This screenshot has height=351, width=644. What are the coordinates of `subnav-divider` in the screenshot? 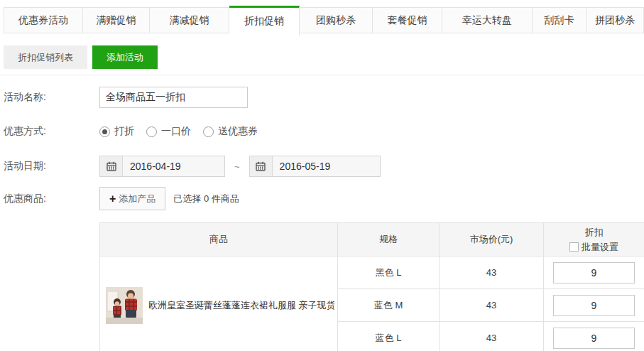 It's located at (322, 75).